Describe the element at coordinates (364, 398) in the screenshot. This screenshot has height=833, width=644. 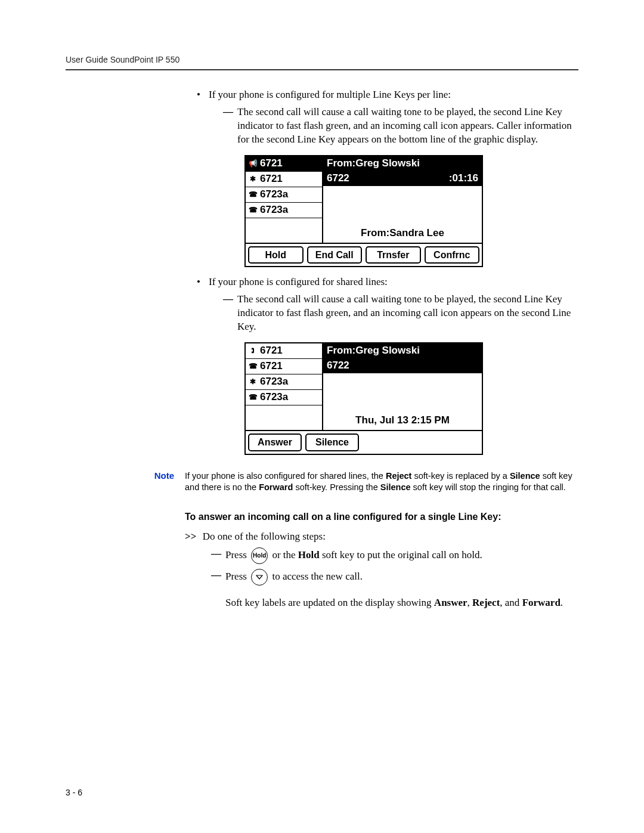
I see `phone-screen-2: 🕽 6721 ☎ 6721 ✱ 6723a` at that location.